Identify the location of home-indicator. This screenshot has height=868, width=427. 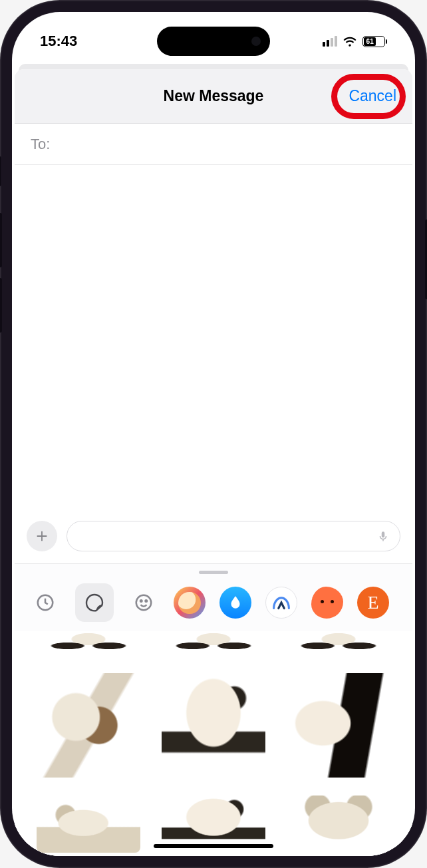
(214, 846).